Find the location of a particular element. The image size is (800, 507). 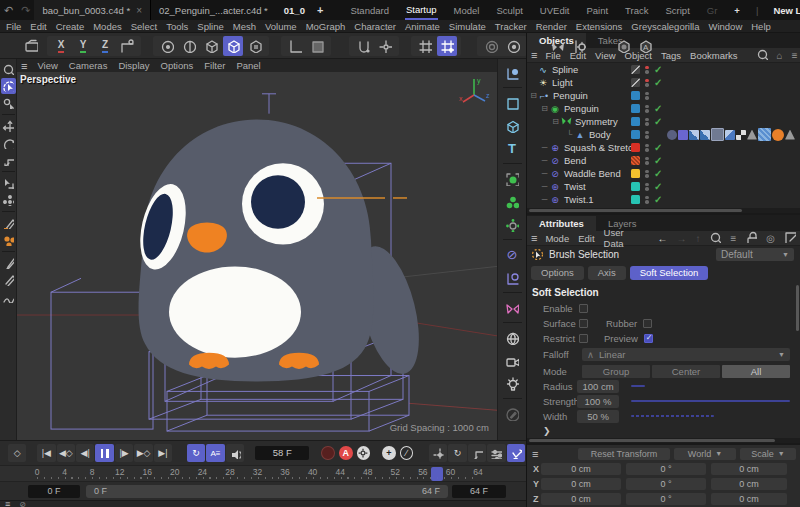

previous-frame-button: ◀| is located at coordinates (85, 453).